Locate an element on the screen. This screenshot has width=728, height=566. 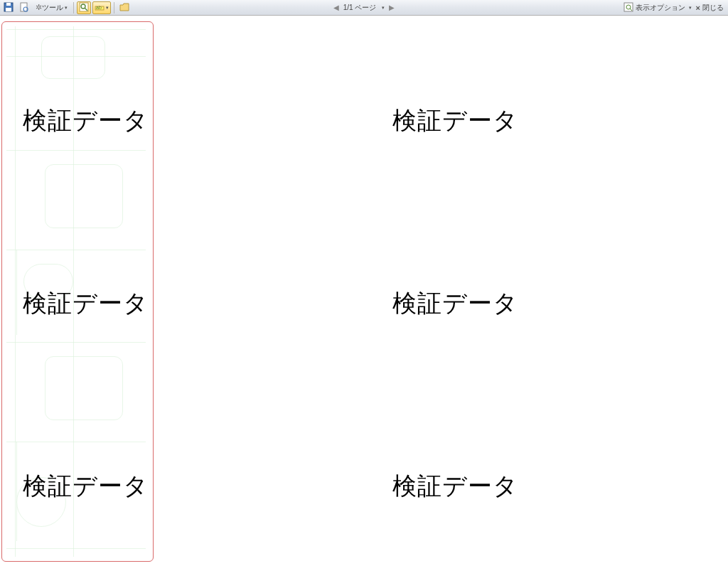
svg-text: ab is located at coordinates (99, 7).